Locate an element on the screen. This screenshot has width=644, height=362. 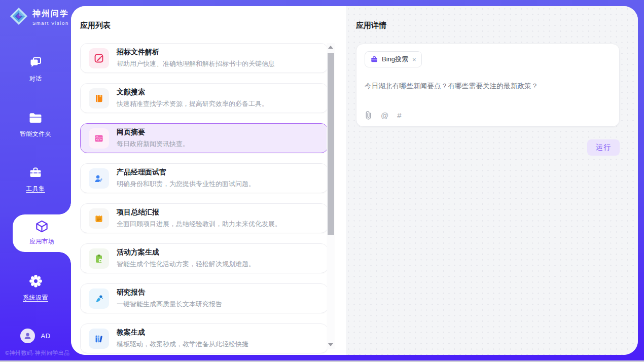
app-item-event-plan: 活动方案生成 智能生成个性化活动方案，轻松解决规划难题。 is located at coordinates (204, 259).